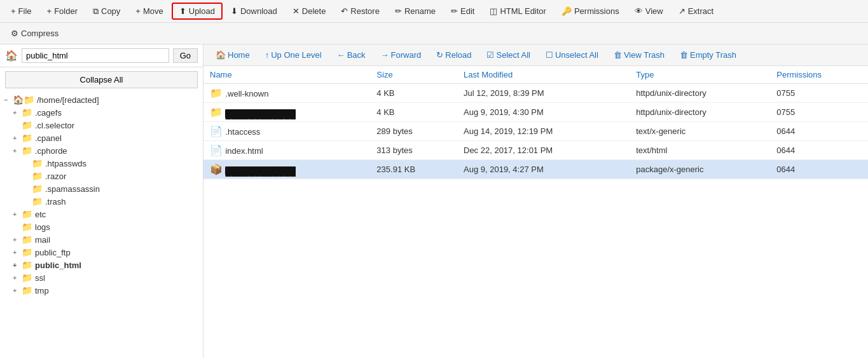  I want to click on file-modified: Dec 22, 2017, 12:01 PM, so click(543, 151).